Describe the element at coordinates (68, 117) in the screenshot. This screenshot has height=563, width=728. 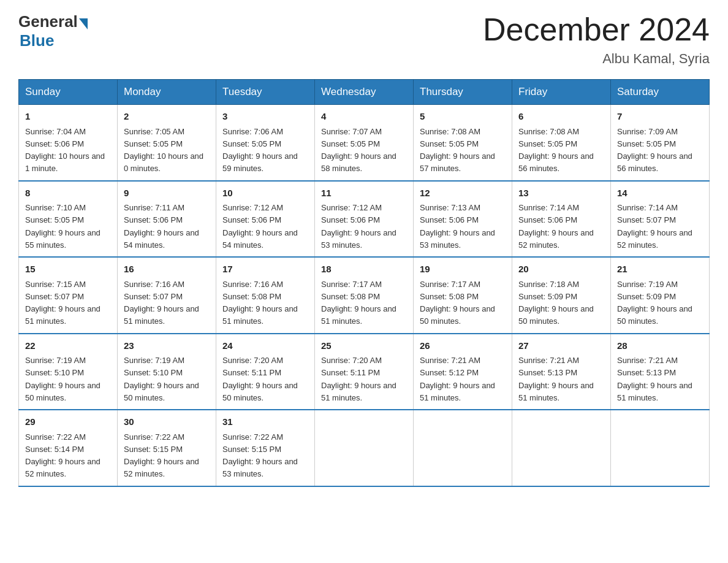
I see `day-number: 1` at that location.